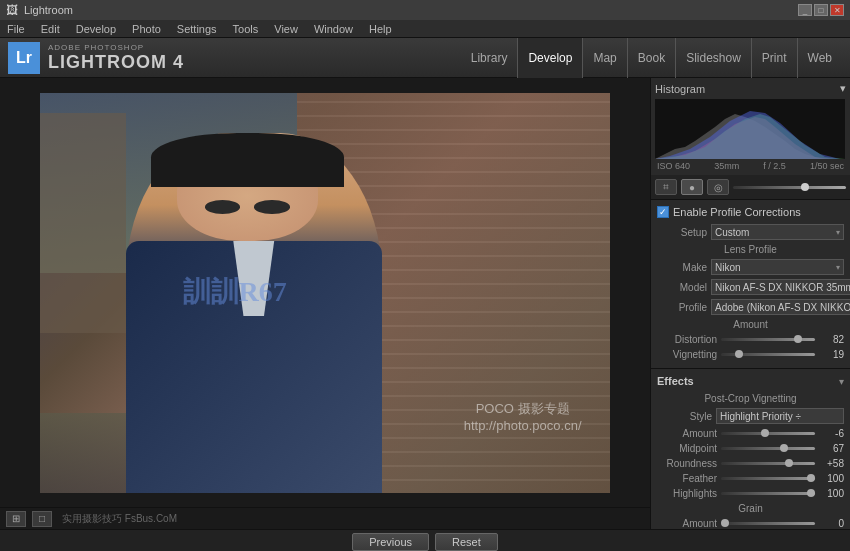 Image resolution: width=850 pixels, height=551 pixels. Describe the element at coordinates (380, 29) in the screenshot. I see `menu-item-help: Help` at that location.